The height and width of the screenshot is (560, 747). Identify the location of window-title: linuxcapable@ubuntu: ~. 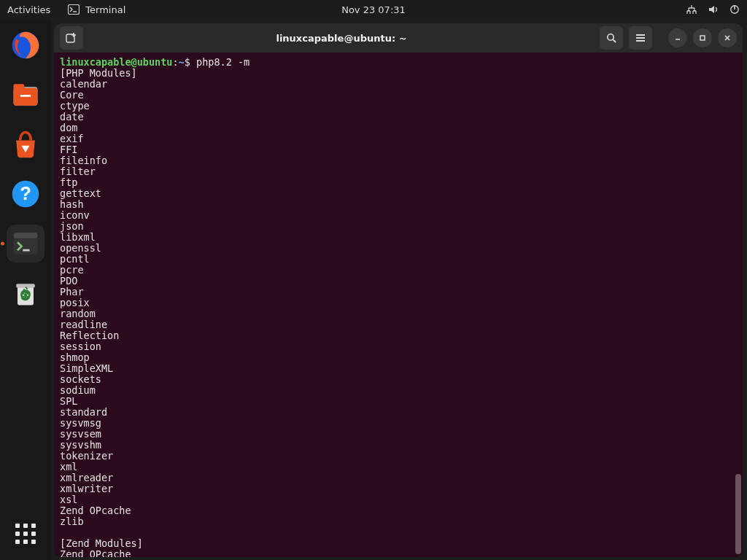
(341, 38).